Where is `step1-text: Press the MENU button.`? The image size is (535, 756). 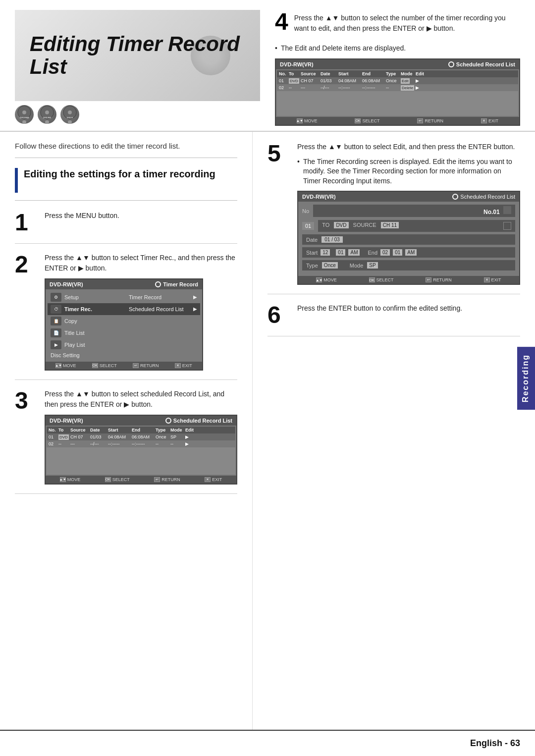 step1-text: Press the MENU button. is located at coordinates (141, 216).